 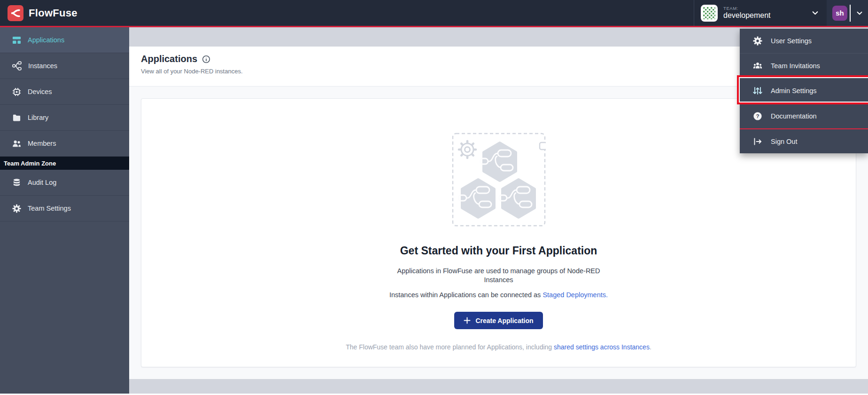 I want to click on sidebar-item-label: Applications, so click(x=46, y=40).